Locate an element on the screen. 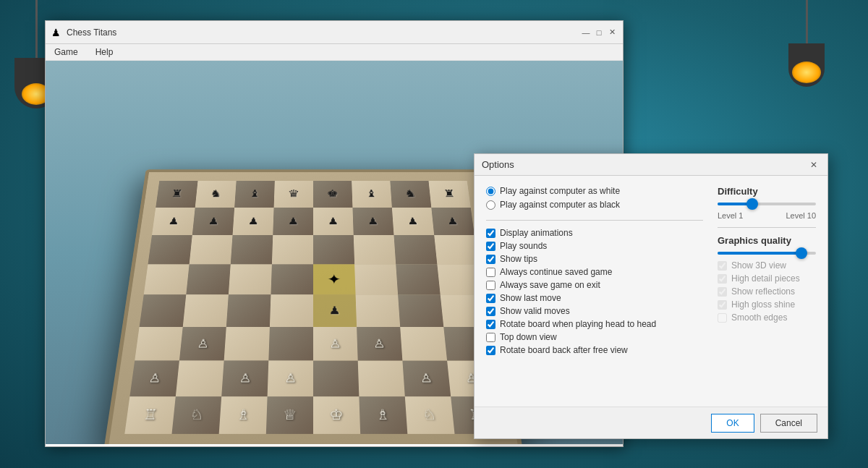  rotate-head-to-head-item: Rotate board when playing head to head is located at coordinates (595, 324).